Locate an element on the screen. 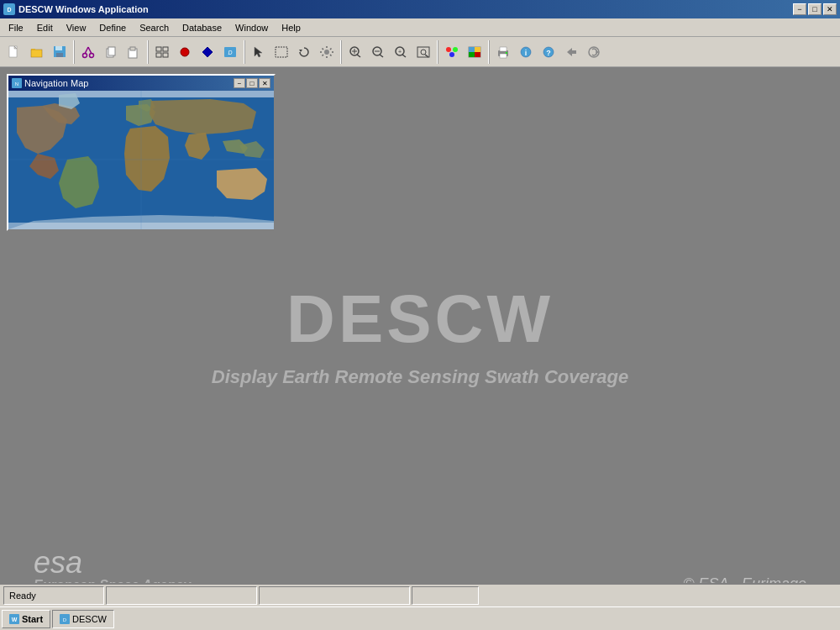  title-controls: − □ ✕ is located at coordinates (815, 9).